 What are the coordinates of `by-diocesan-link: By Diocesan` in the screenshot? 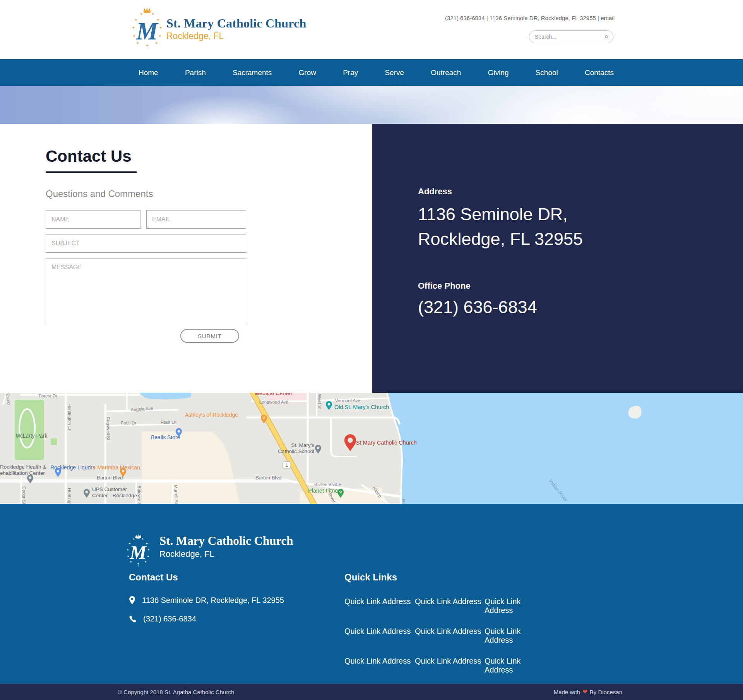 It's located at (606, 692).